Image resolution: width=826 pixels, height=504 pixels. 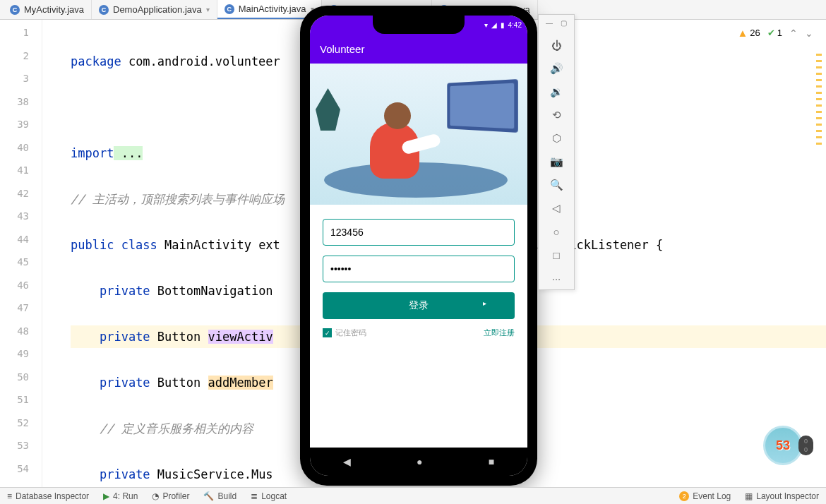 I want to click on tab-myactivity: CMyActivity.java, so click(x=47, y=10).